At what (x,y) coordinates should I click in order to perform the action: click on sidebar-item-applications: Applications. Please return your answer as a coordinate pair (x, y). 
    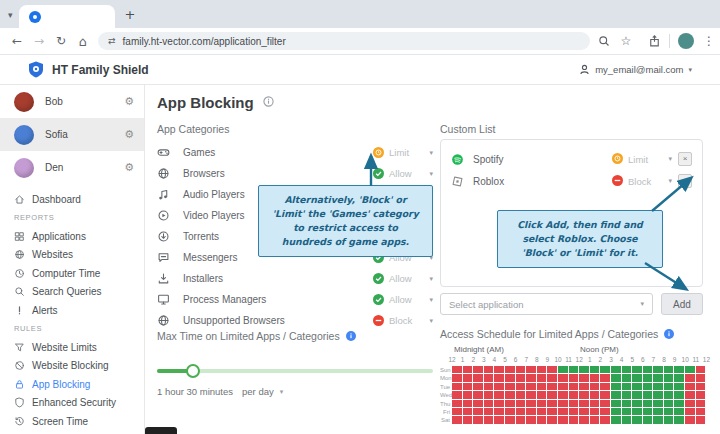
    Looking at the image, I should click on (72, 236).